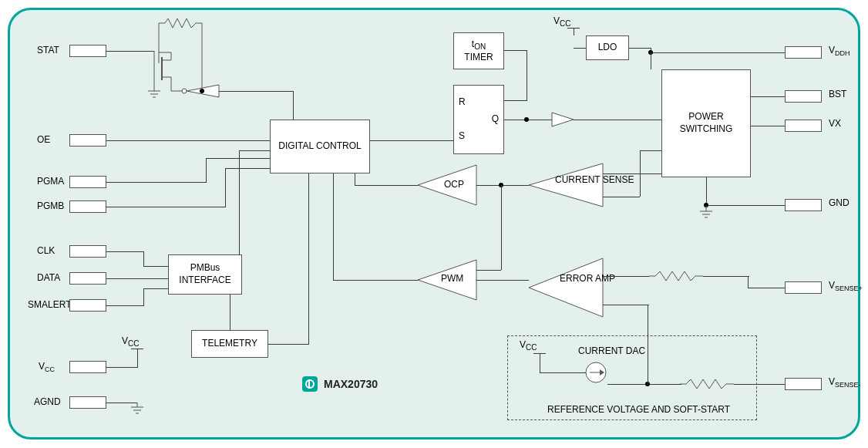 The height and width of the screenshot is (448, 868). What do you see at coordinates (310, 384) in the screenshot?
I see `maxim-logo-icon` at bounding box center [310, 384].